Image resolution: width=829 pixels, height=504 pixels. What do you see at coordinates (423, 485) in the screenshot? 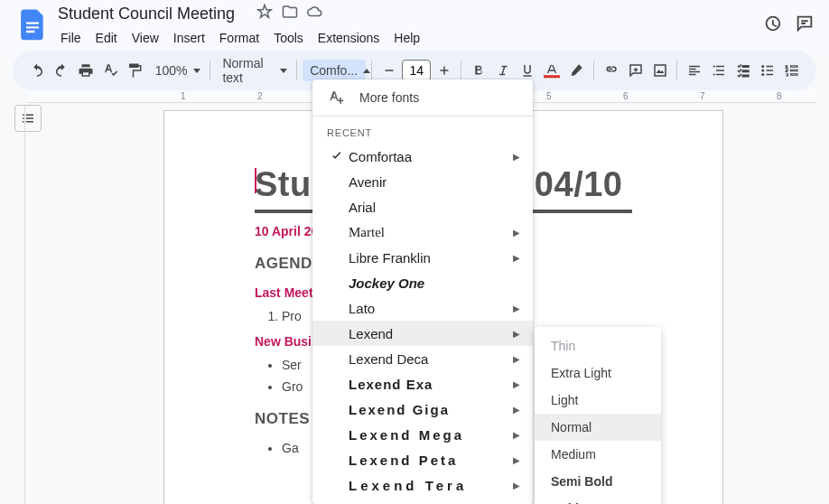
I see `font-item-lexend-tera: Lexend Tera▶` at bounding box center [423, 485].